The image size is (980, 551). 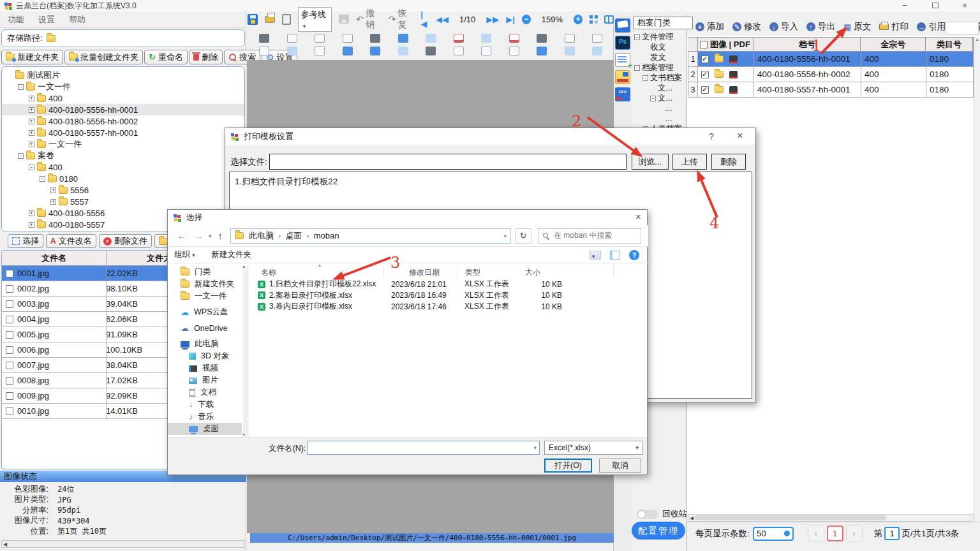 What do you see at coordinates (211, 236) in the screenshot?
I see `history-caret-icon: ▾` at bounding box center [211, 236].